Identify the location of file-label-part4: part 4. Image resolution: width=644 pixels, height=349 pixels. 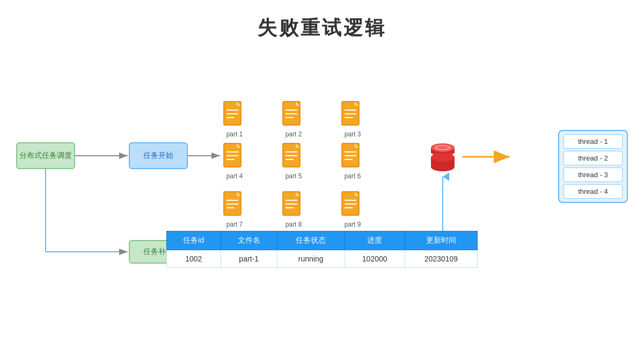
(235, 176).